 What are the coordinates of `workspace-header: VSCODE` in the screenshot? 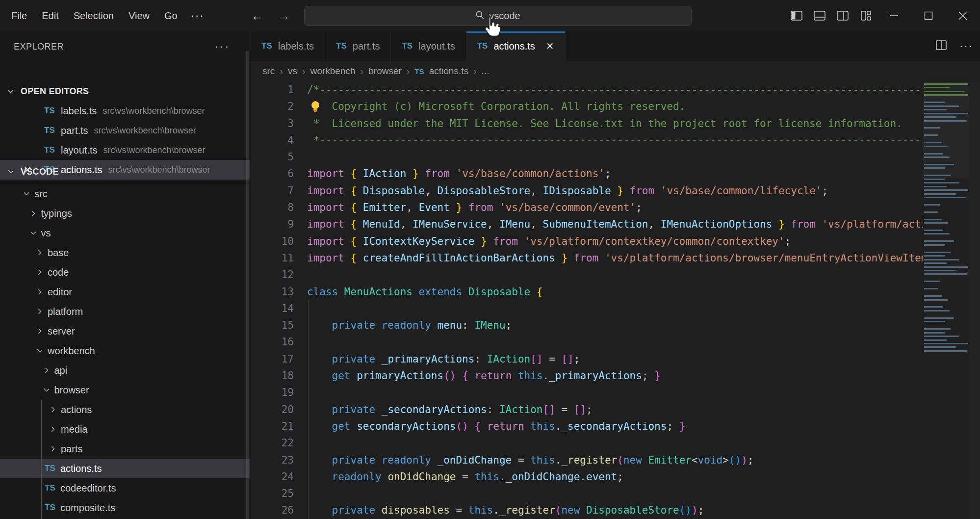 It's located at (125, 172).